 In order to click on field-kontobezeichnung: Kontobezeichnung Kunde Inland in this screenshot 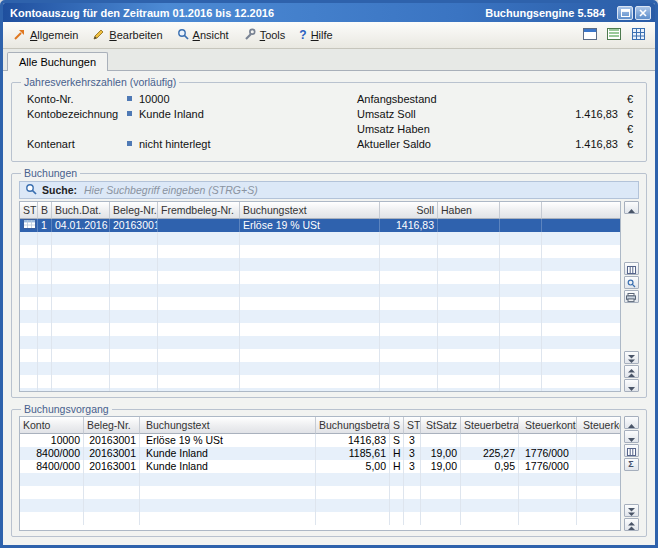, I will do `click(192, 114)`.